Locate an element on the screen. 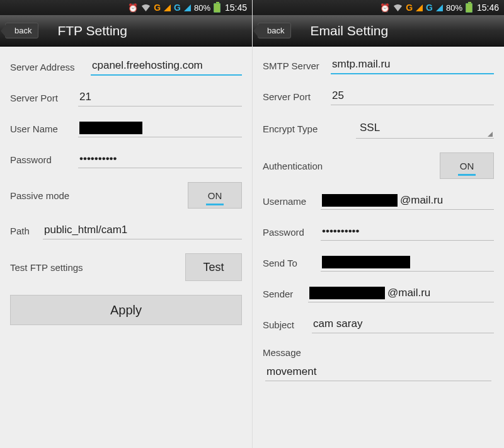 Image resolution: width=504 pixels, height=448 pixels. authentication-label: Authentication is located at coordinates (303, 166).